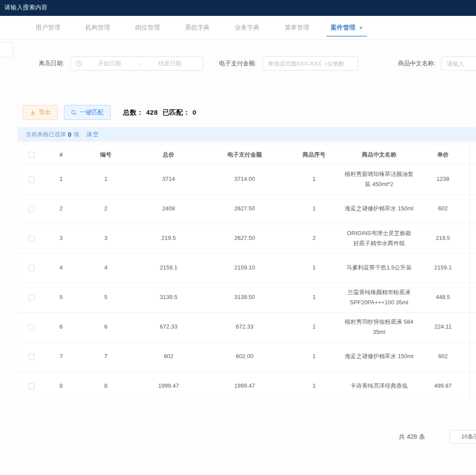  I want to click on table-cell: 3714.00, so click(245, 179).